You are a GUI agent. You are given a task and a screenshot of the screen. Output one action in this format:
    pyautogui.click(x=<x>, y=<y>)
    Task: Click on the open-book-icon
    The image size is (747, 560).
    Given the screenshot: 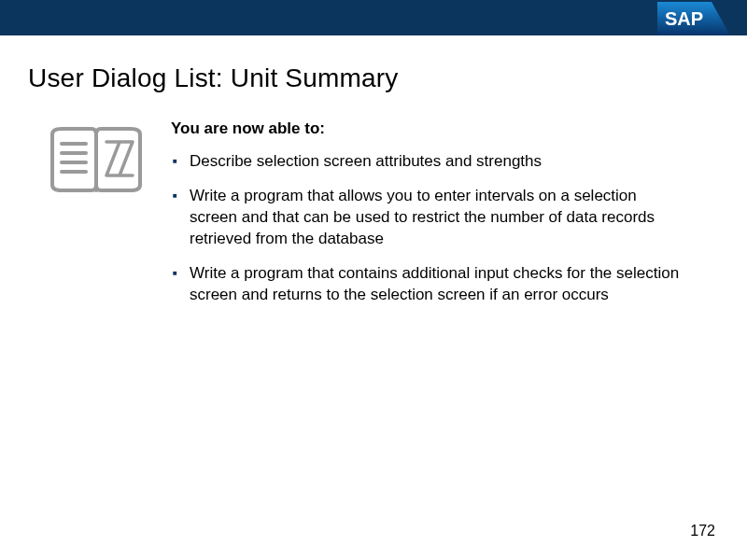 What is the action you would take?
    pyautogui.click(x=96, y=192)
    